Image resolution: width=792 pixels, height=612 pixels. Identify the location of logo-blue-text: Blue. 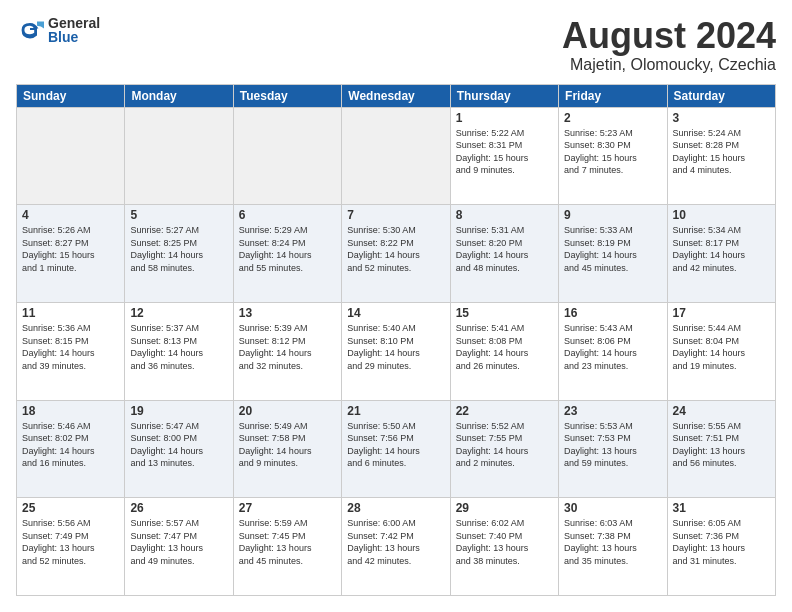
(74, 37).